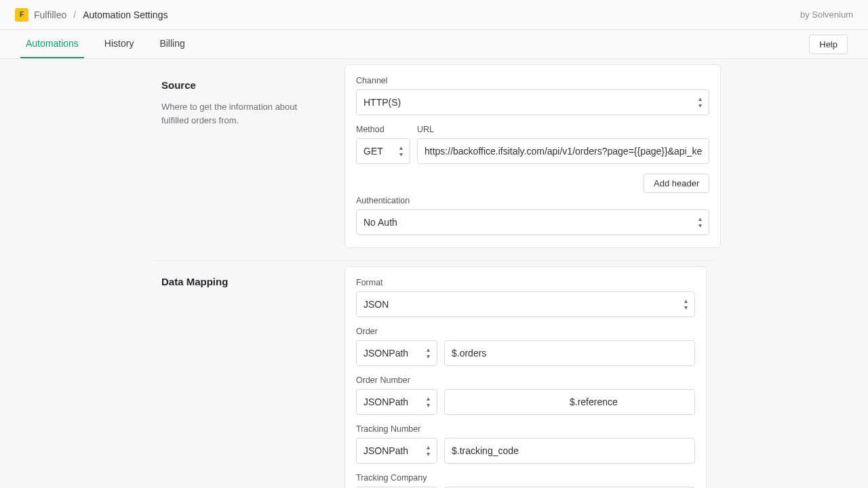  What do you see at coordinates (397, 353) in the screenshot?
I see `order-type-select: JSONPath ▴▾` at bounding box center [397, 353].